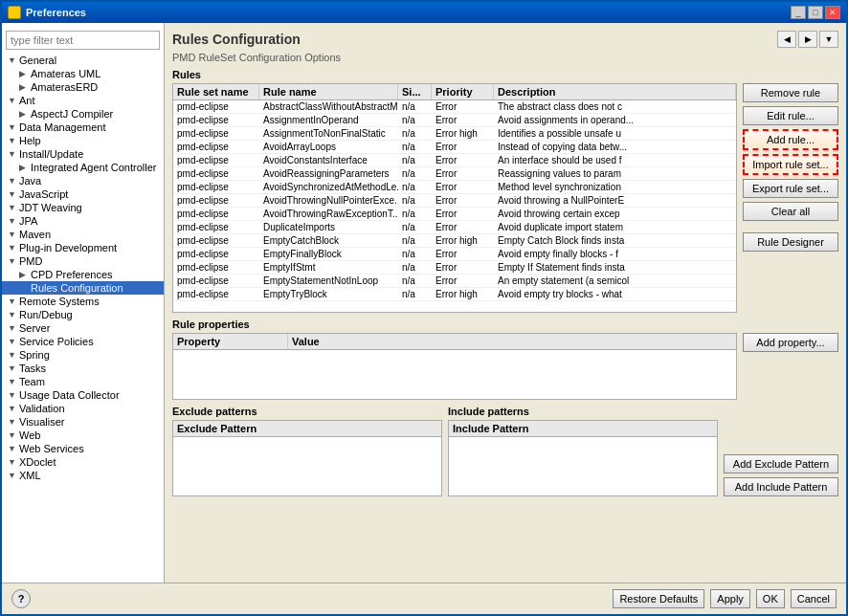  What do you see at coordinates (455, 147) in the screenshot?
I see `table-row: pmd-eclipseAvoidArrayLoopsn/aErrorInstea…` at bounding box center [455, 147].